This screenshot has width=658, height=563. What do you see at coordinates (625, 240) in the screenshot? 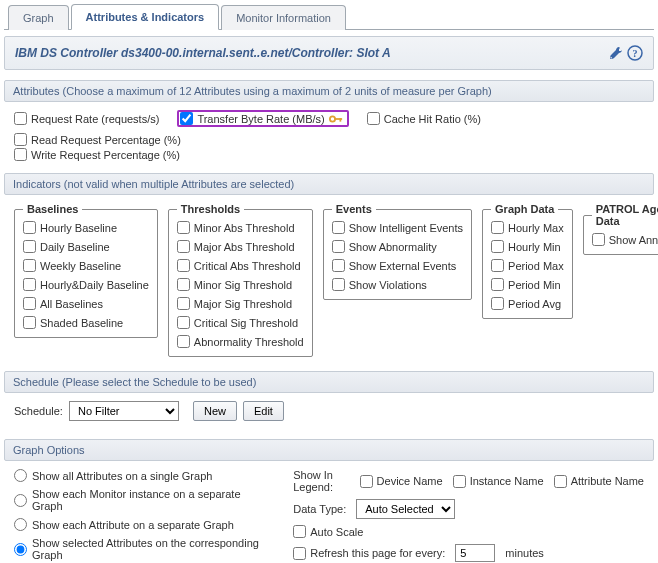
I see `patrol-item: Show Annotations` at bounding box center [625, 240].